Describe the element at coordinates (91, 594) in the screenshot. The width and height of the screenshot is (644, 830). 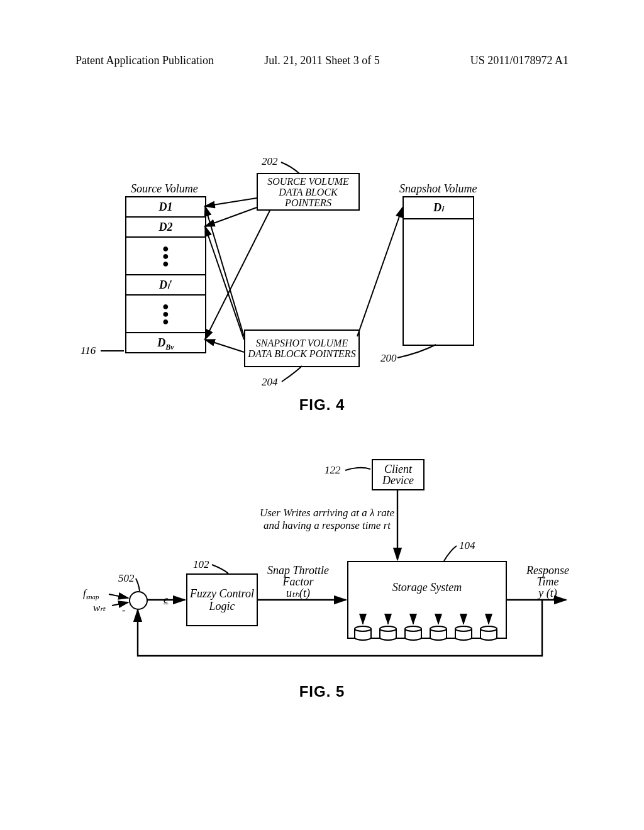
I see `fsnap-label: fsnap` at that location.